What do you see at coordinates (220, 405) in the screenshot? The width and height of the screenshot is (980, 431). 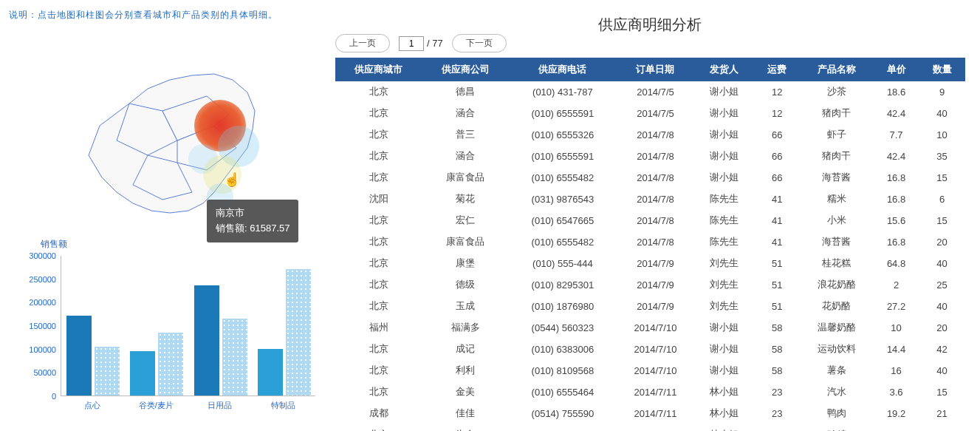 I see `x-axis-label: 日用品` at bounding box center [220, 405].